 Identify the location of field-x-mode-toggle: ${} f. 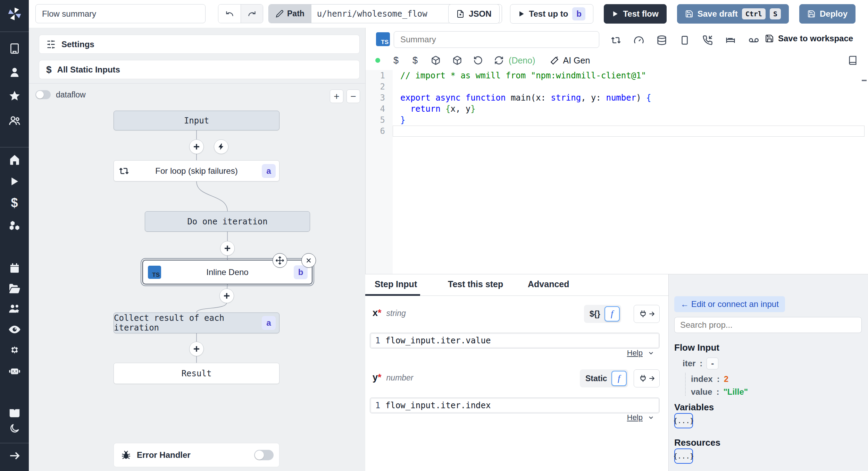
(603, 314).